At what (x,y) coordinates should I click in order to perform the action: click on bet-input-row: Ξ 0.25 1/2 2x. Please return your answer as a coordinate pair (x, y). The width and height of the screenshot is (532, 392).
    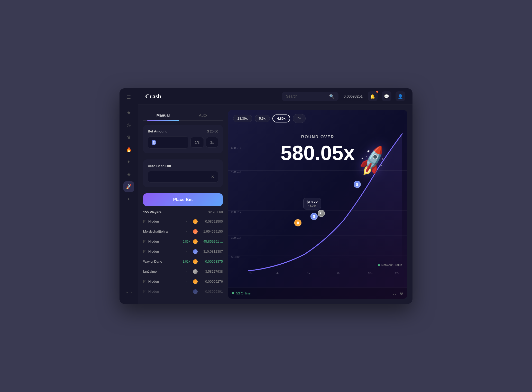
    Looking at the image, I should click on (183, 142).